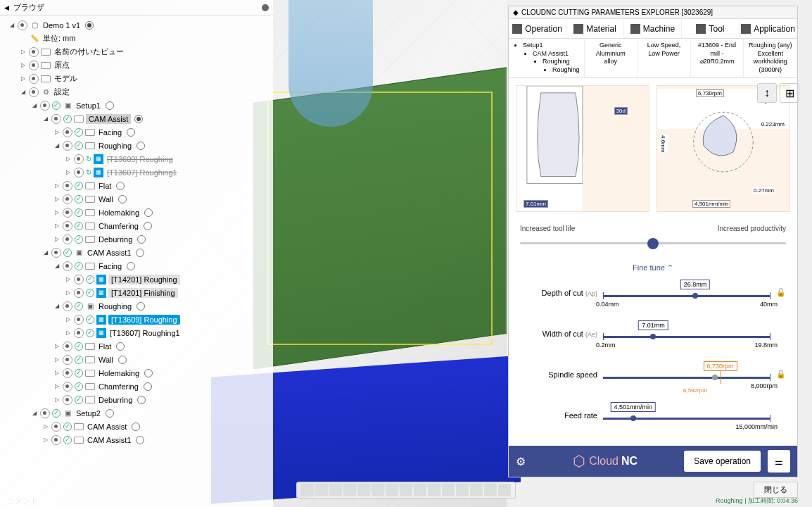  What do you see at coordinates (653, 28) in the screenshot?
I see `tab-machine: Machine` at bounding box center [653, 28].